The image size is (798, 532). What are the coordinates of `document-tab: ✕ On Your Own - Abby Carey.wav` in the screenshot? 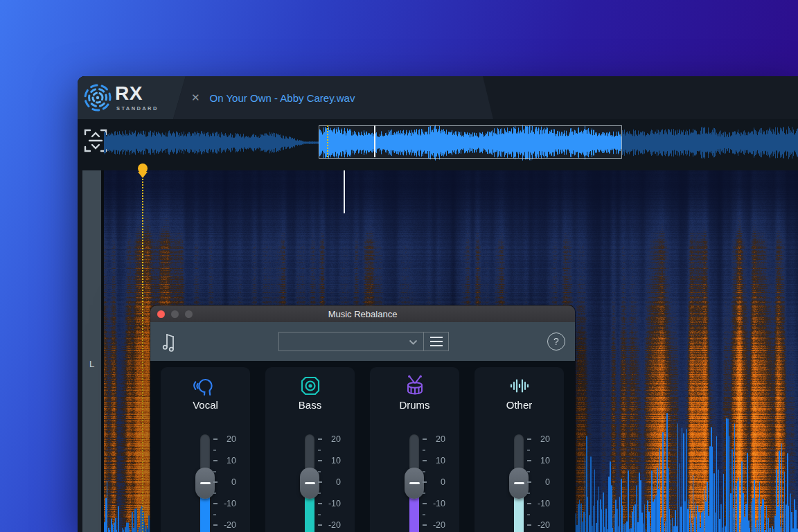 It's located at (333, 98).